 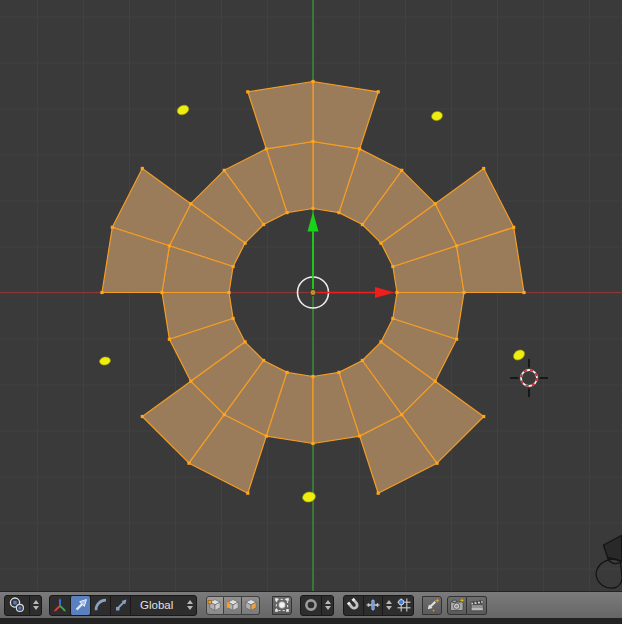 I want to click on orientation-dropdown: Global, so click(x=163, y=606).